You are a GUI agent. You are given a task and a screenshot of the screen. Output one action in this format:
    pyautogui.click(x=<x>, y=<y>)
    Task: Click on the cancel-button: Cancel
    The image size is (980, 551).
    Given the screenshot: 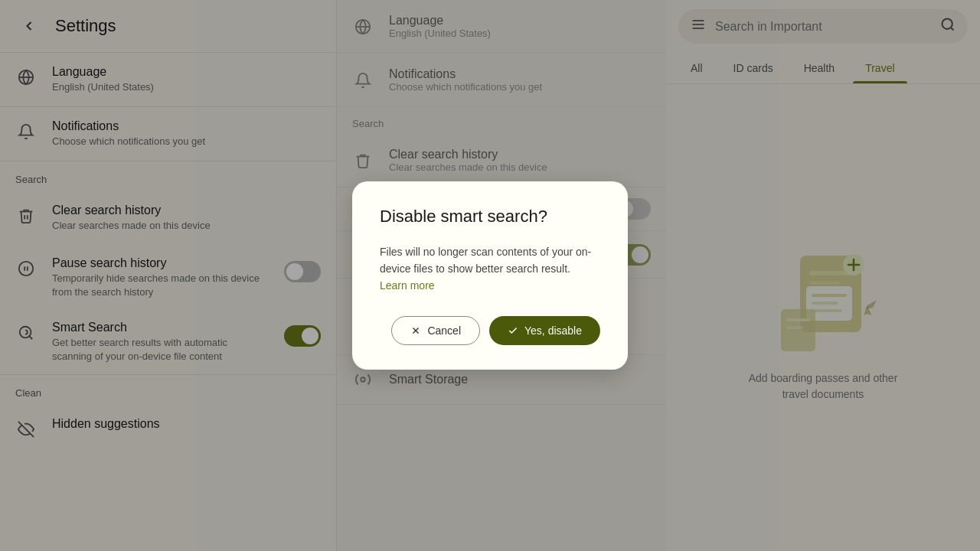 What is the action you would take?
    pyautogui.click(x=436, y=331)
    